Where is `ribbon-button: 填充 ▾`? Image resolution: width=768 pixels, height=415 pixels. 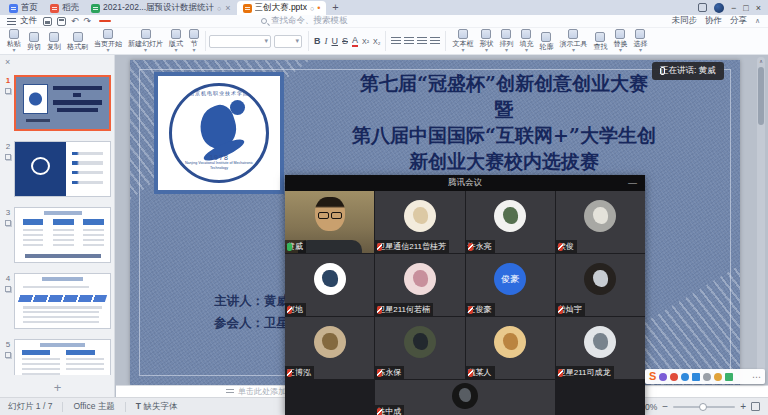
ribbon-button: 填充 ▾ is located at coordinates (526, 41).